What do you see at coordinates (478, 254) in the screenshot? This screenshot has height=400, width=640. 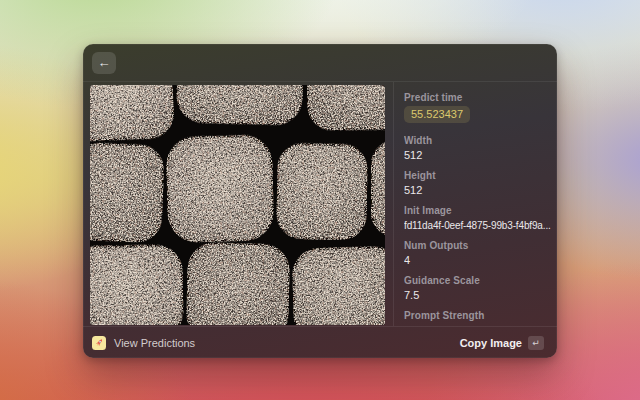 I see `field-num-outputs: Num Outputs 4` at bounding box center [478, 254].